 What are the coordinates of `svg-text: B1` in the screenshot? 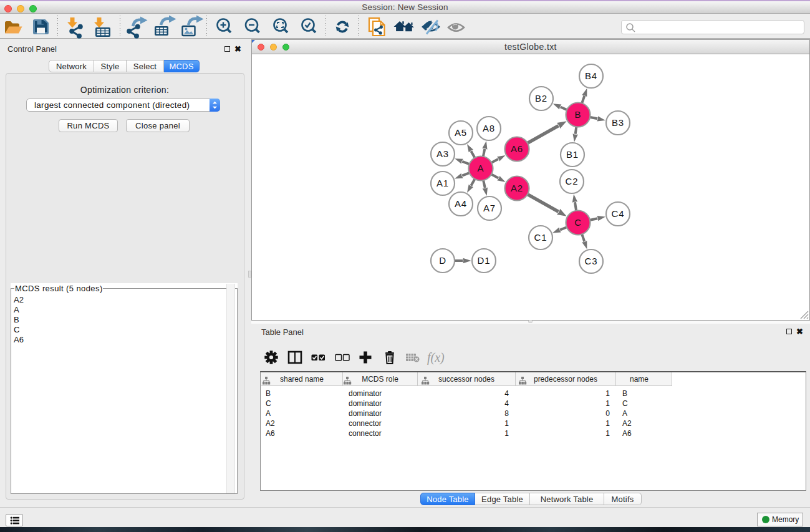 It's located at (572, 155).